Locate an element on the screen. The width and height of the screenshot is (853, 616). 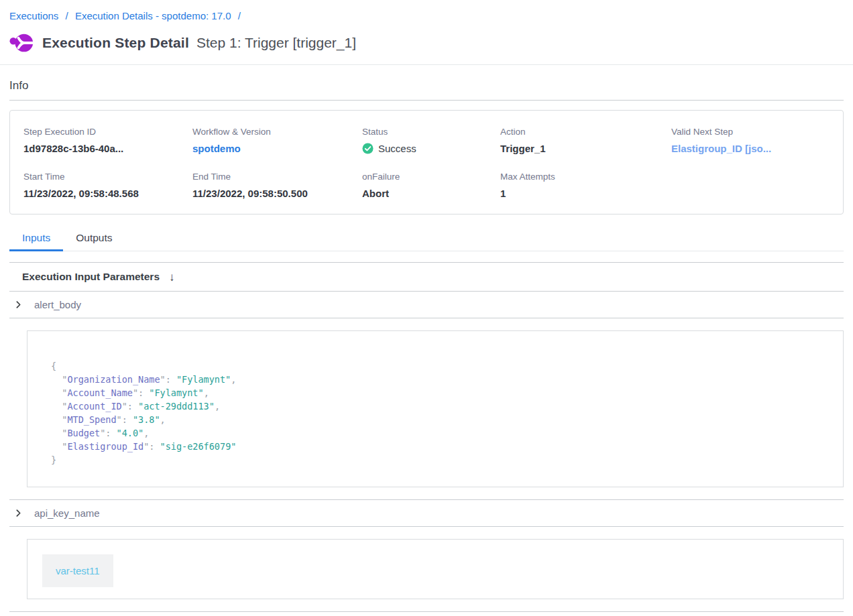
field-label: Valid Next Step is located at coordinates (750, 131).